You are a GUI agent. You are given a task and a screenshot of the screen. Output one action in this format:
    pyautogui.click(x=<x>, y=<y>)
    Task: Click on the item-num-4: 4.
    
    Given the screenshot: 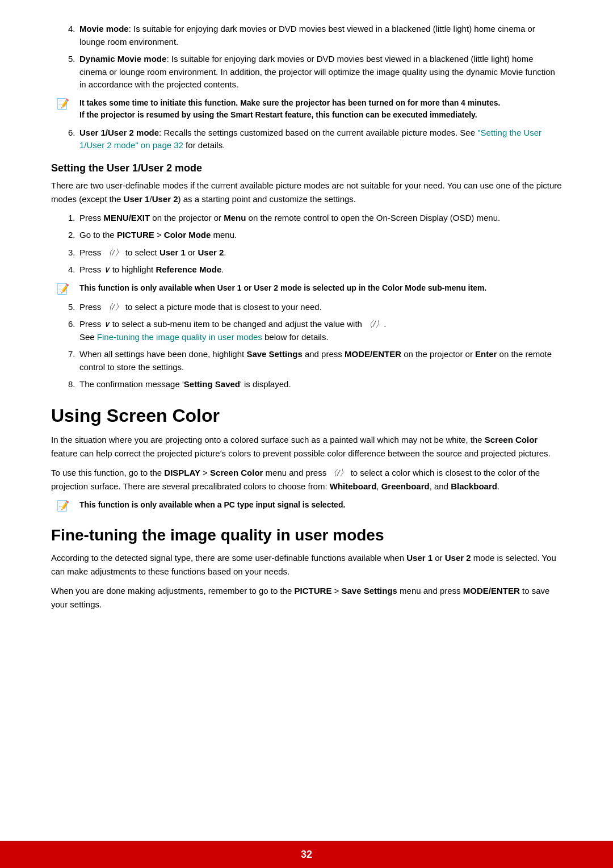 What is the action you would take?
    pyautogui.click(x=65, y=35)
    